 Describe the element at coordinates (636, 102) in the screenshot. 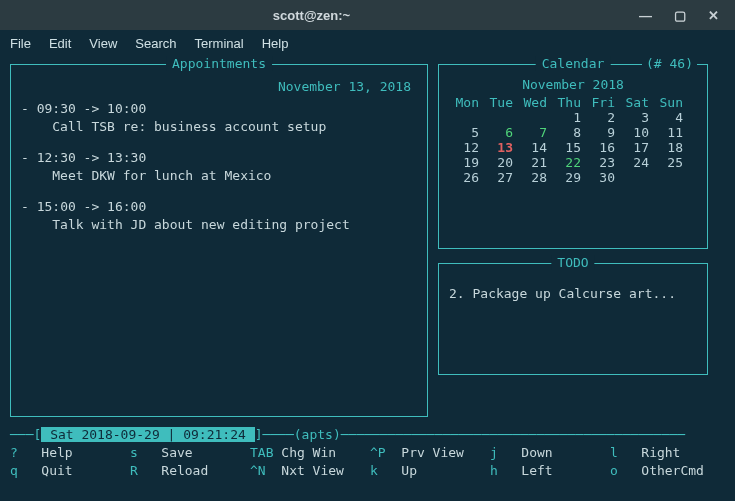

I see `calendar-dow: Sat` at that location.